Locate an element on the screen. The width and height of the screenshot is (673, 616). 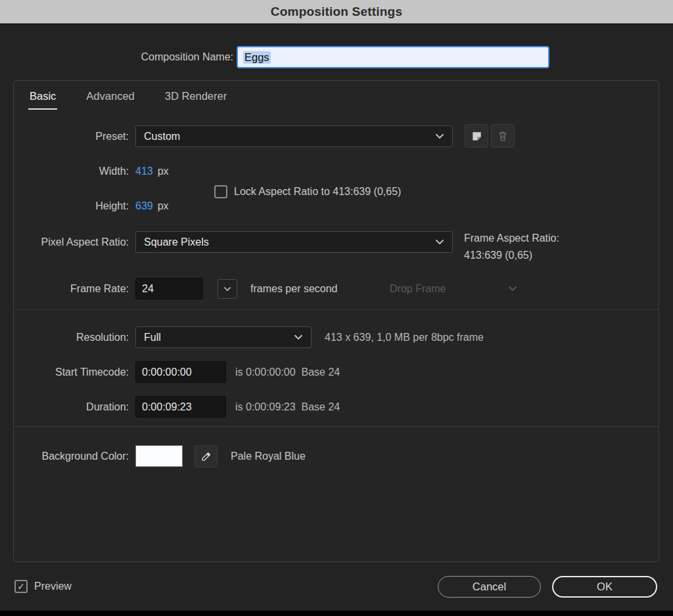
height-unit: px is located at coordinates (163, 206).